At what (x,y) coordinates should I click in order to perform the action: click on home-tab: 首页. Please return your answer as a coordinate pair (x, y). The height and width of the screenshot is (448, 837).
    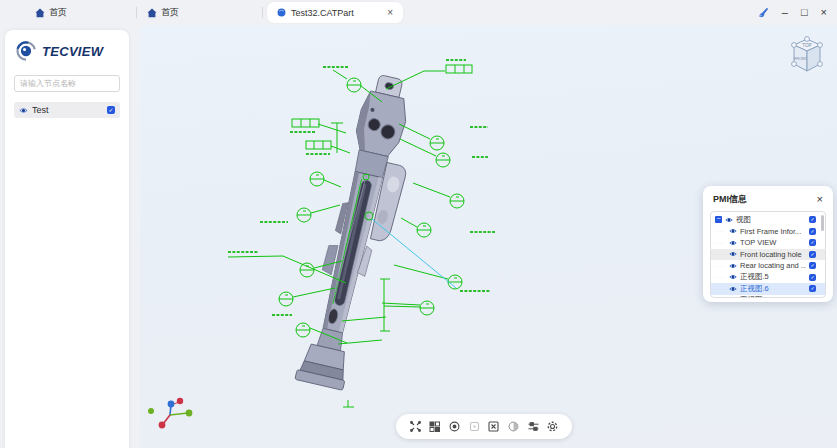
    Looking at the image, I should click on (163, 12).